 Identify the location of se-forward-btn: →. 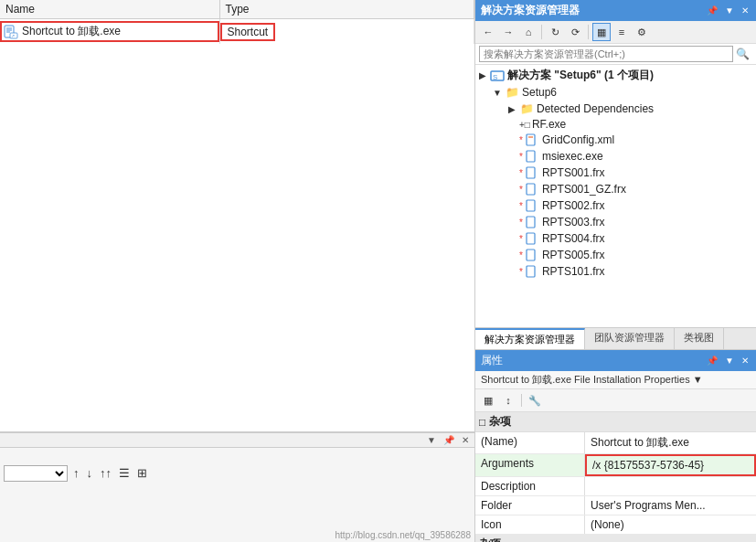
(508, 32).